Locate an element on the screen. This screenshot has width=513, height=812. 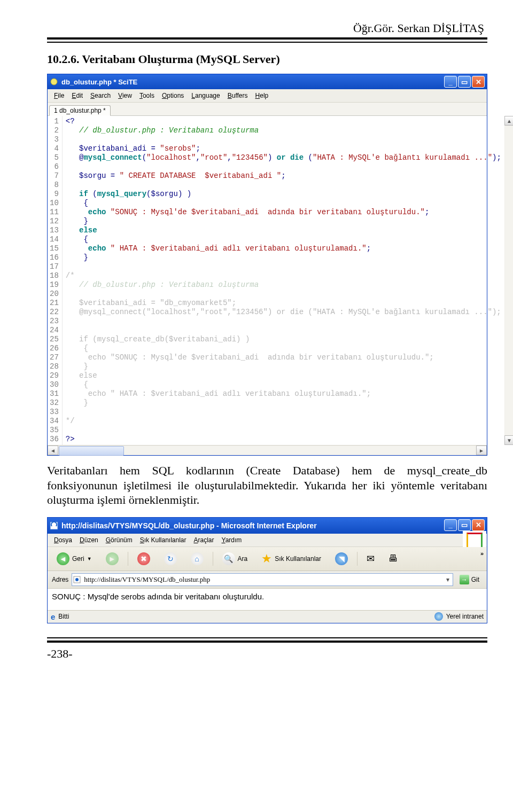
go-button: → Git is located at coordinates (469, 580).